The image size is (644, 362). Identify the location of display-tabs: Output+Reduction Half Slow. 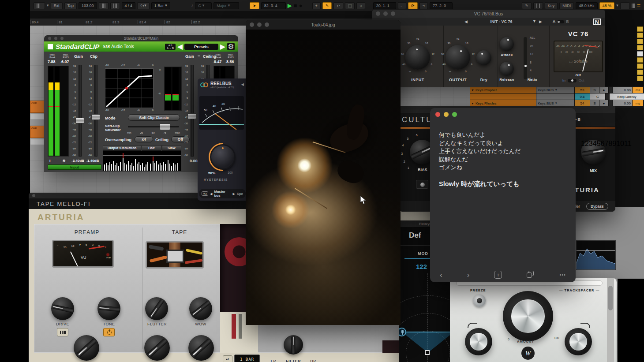
(142, 148).